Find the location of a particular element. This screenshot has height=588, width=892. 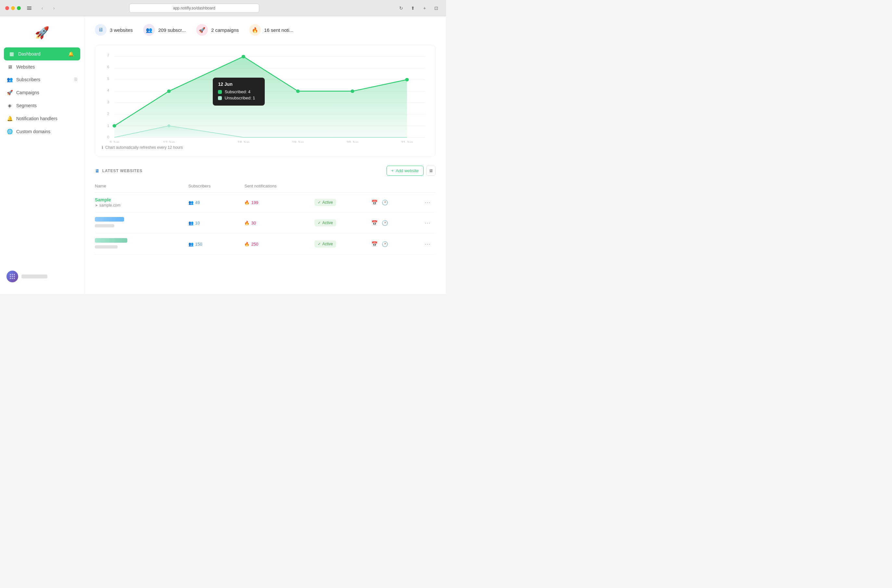

maximize-button is located at coordinates (19, 8).